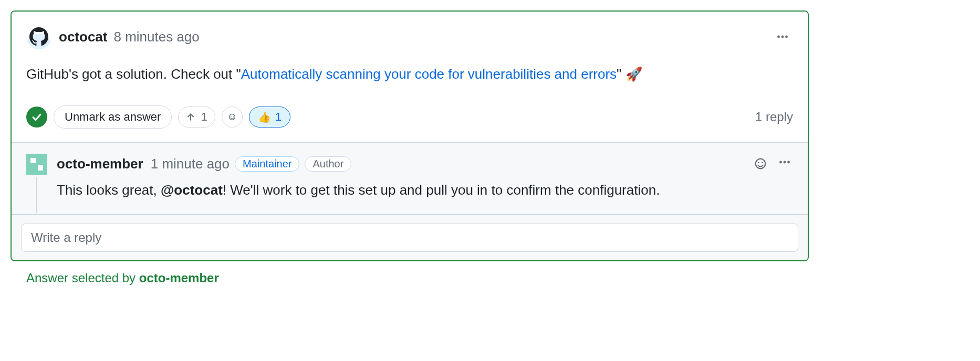 The width and height of the screenshot is (980, 361). What do you see at coordinates (37, 117) in the screenshot?
I see `check-icon` at bounding box center [37, 117].